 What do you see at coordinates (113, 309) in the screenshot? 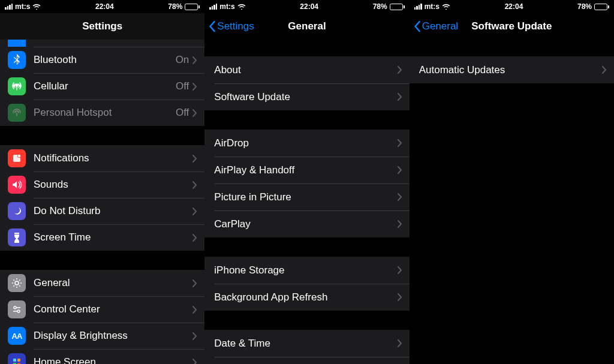
I see `row-label: Control Center` at bounding box center [113, 309].